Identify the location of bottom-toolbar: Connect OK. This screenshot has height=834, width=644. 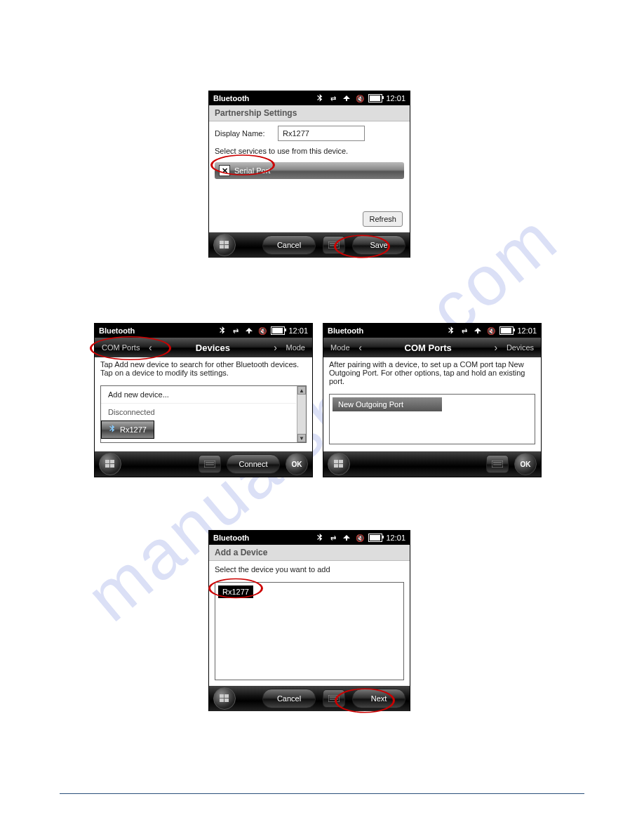
(203, 464).